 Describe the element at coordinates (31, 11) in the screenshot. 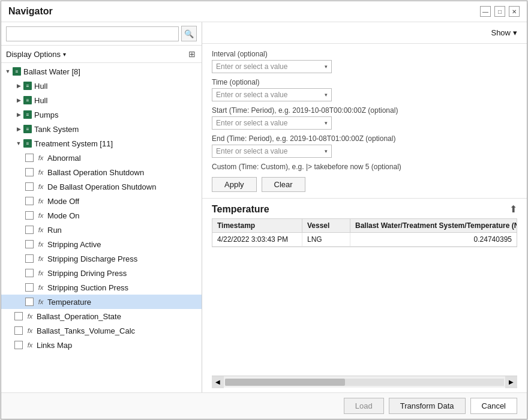

I see `window-title: Navigator` at that location.